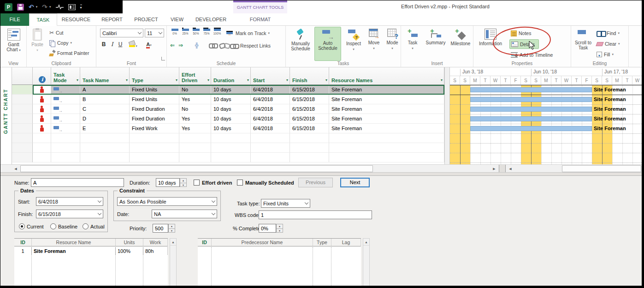  What do you see at coordinates (195, 100) in the screenshot?
I see `table-cell-2-effortdriven: Yes` at bounding box center [195, 100].